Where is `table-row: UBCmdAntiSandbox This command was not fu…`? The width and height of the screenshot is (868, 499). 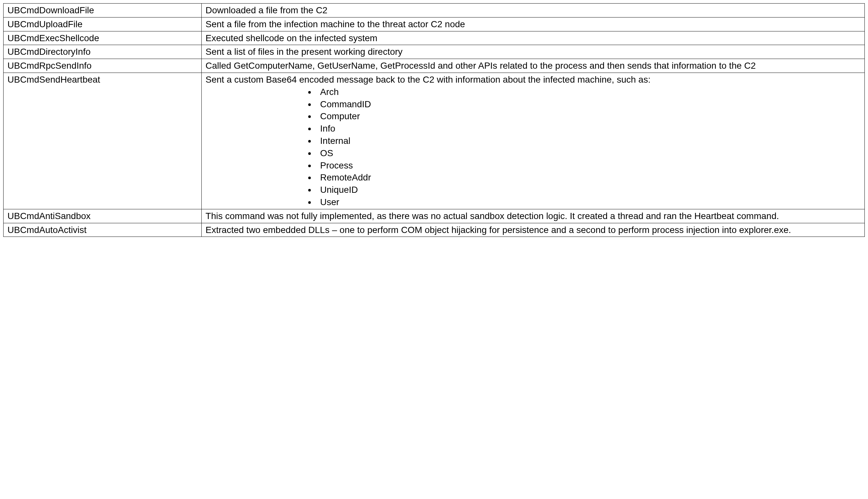 table-row: UBCmdAntiSandbox This command was not fu… is located at coordinates (434, 216).